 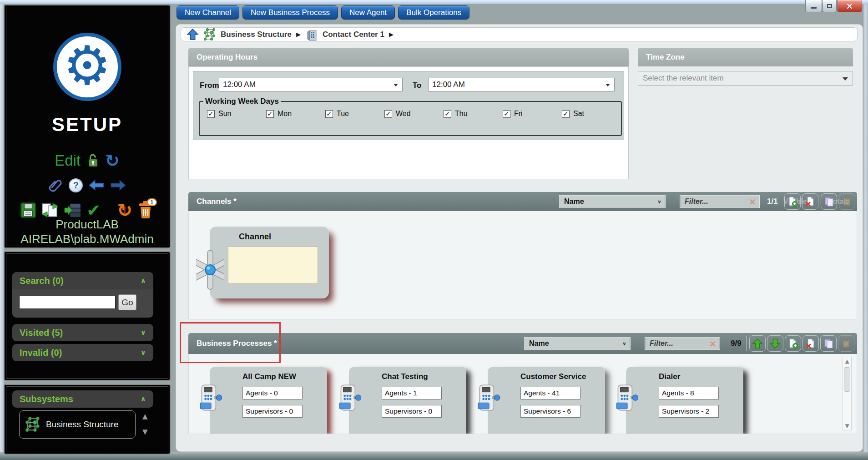 I want to click on copy-refresh-icon, so click(x=50, y=210).